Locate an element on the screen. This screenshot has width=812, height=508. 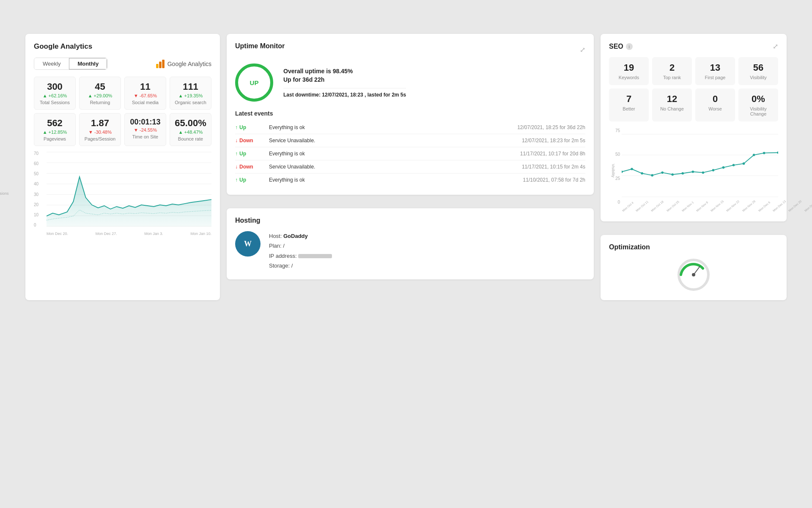
seo-metric-first-page: 13 First page is located at coordinates (715, 71).